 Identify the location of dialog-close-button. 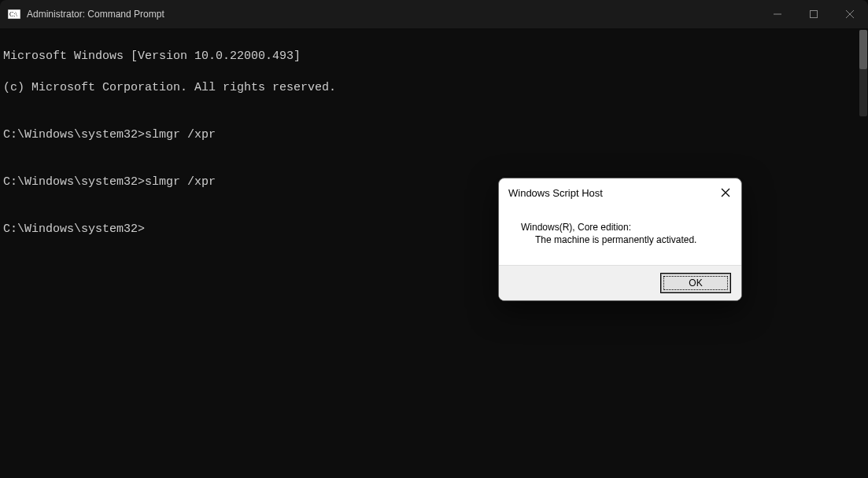
(726, 193).